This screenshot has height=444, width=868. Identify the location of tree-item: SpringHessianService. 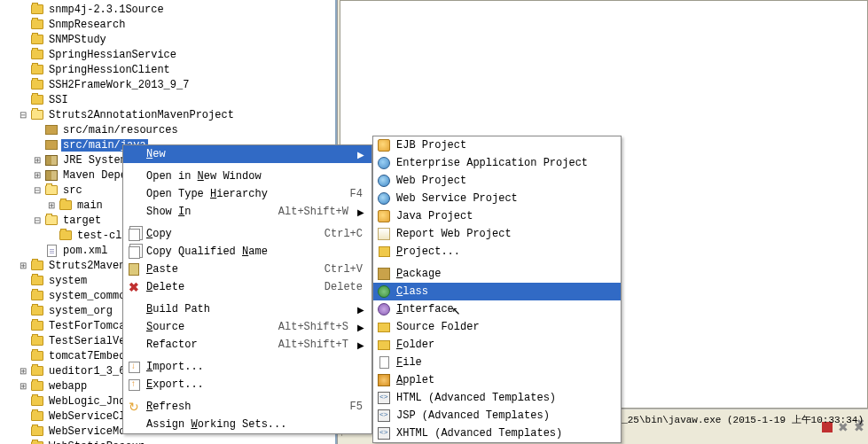
(168, 55).